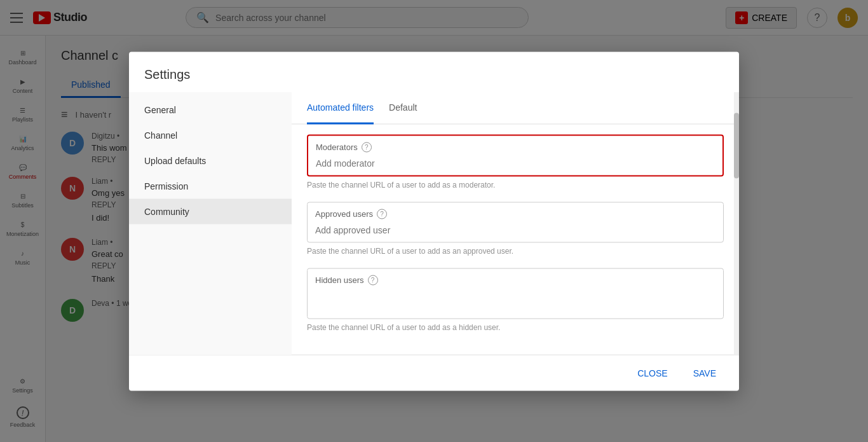 The width and height of the screenshot is (868, 442). I want to click on settings-nav-permission: Permission, so click(210, 186).